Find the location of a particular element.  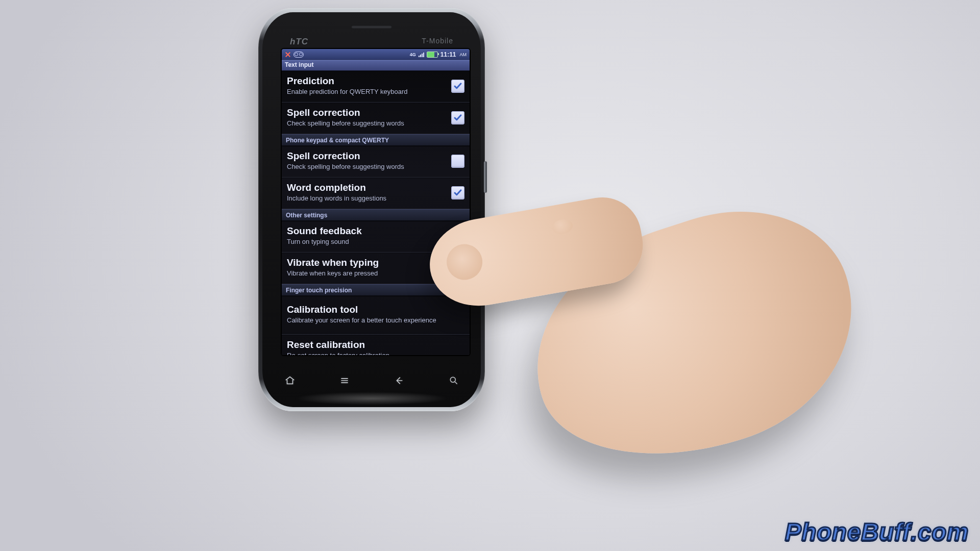

finger-shadow is located at coordinates (485, 250).